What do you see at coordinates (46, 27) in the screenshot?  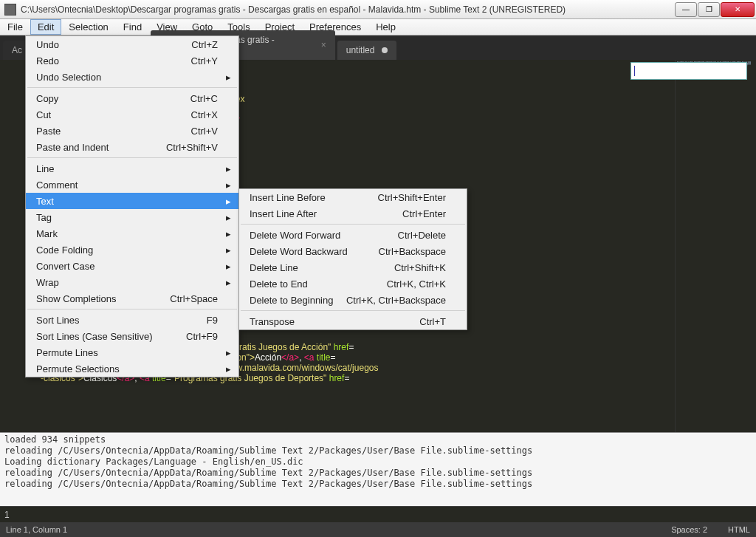 I see `menu-edit: Edit` at bounding box center [46, 27].